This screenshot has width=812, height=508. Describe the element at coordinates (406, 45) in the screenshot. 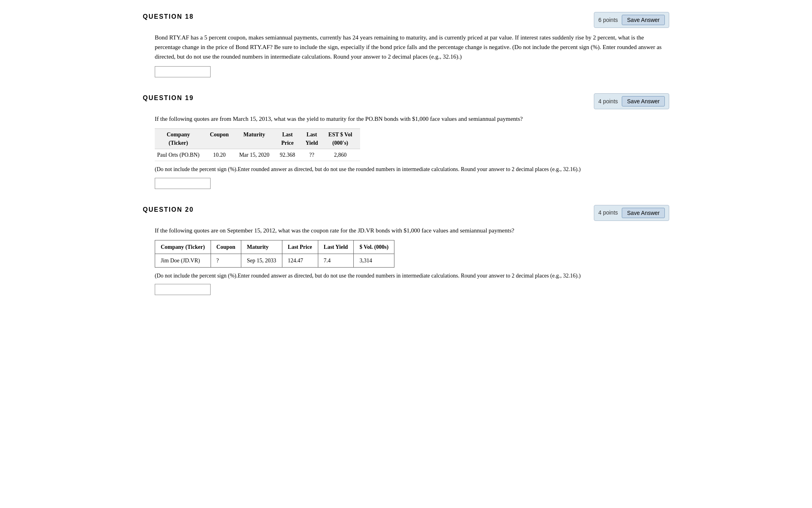

I see `question-18-block: QUESTION 18 6 points Save Answer Bond RT…` at that location.